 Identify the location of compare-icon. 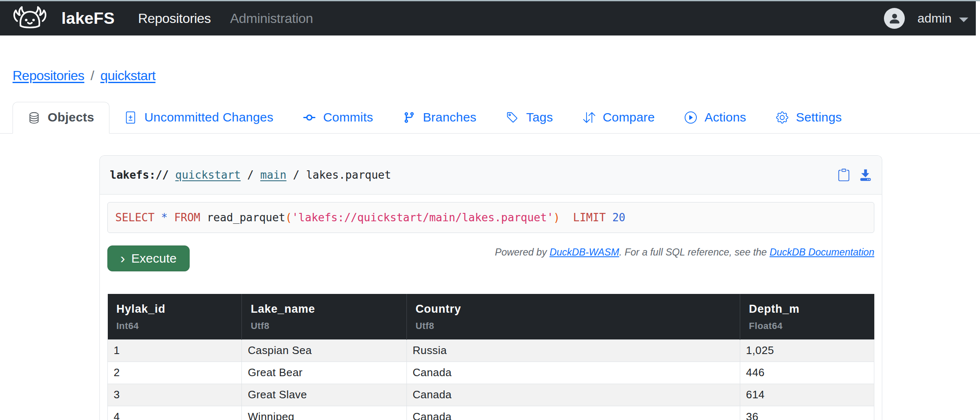
(589, 118).